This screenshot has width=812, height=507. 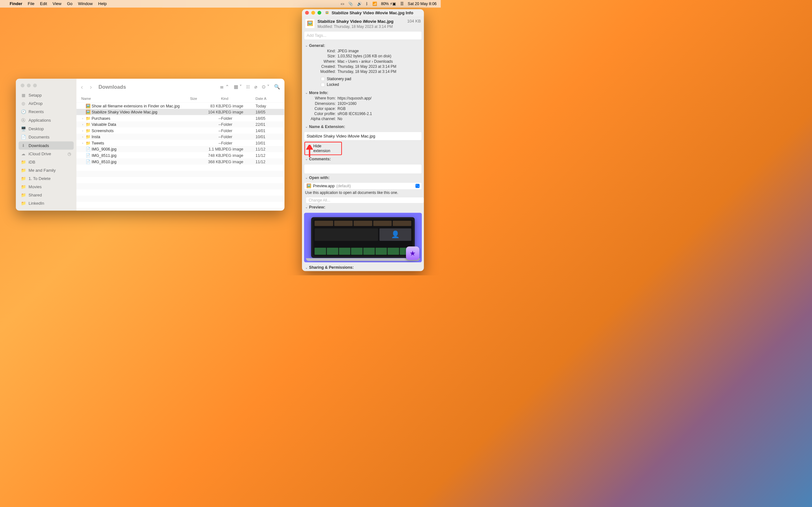 I want to click on menu-edit: Edit, so click(x=44, y=4).